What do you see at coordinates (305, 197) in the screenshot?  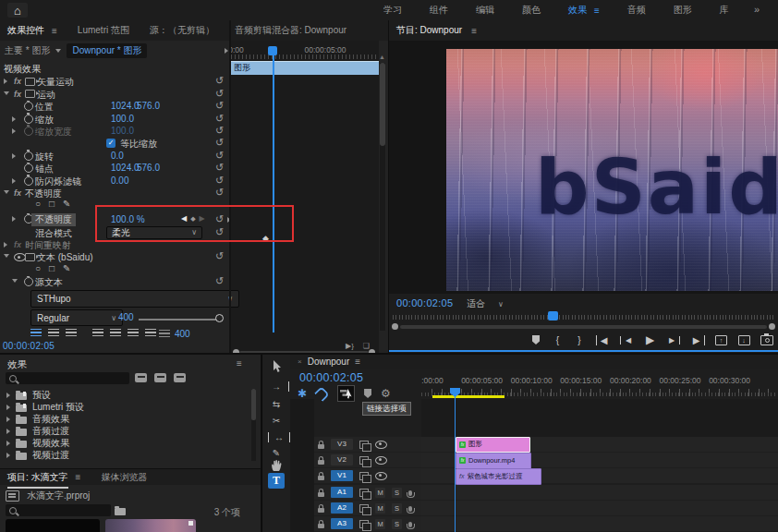 I see `effect-controls-timeline: :00:00 00:00:05:00 图形 ◆` at bounding box center [305, 197].